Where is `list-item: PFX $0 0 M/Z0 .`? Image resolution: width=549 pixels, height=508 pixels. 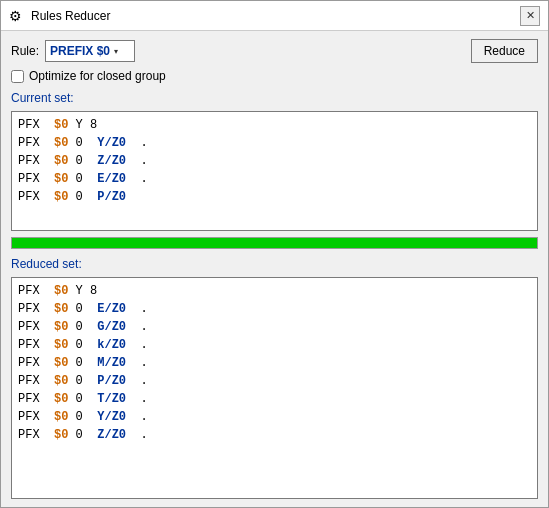
list-item: PFX $0 0 M/Z0 . is located at coordinates (274, 363).